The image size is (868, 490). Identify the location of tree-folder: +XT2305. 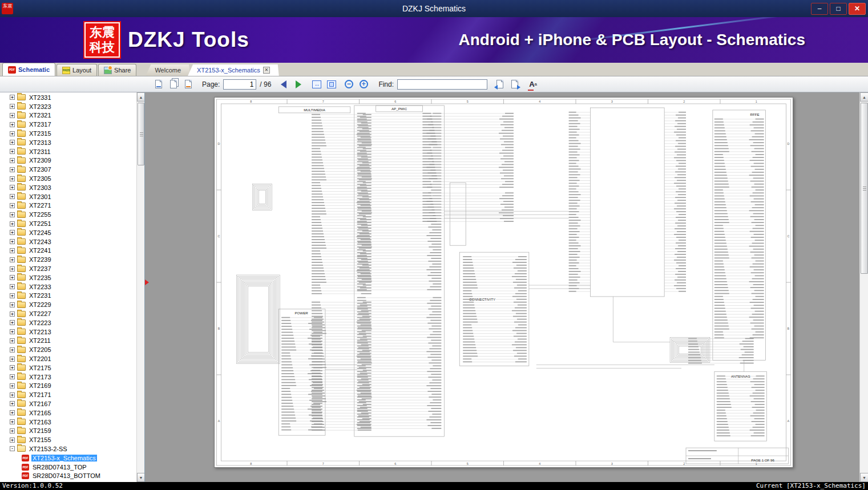
(68, 179).